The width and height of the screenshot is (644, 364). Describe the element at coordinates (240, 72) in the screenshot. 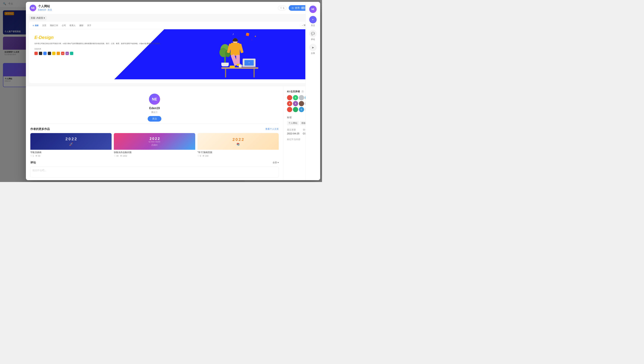

I see `desk-illustration` at that location.